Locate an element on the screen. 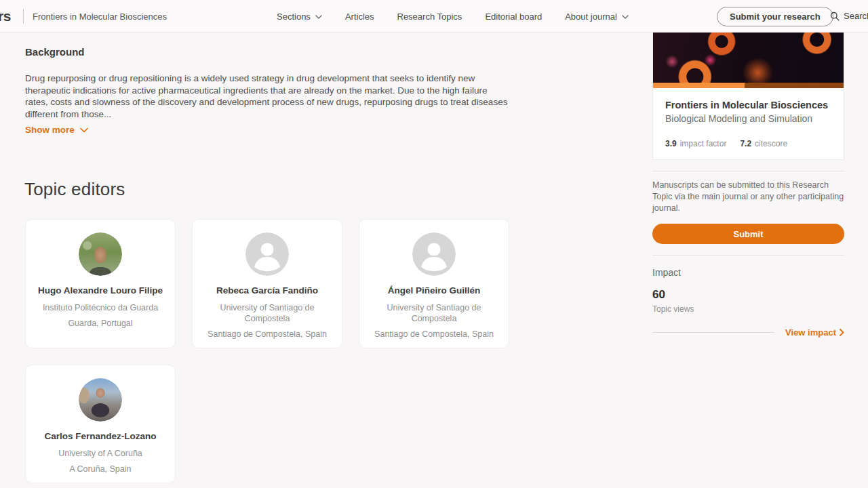 This screenshot has height=488, width=868. view-impact-link: View impact is located at coordinates (815, 332).